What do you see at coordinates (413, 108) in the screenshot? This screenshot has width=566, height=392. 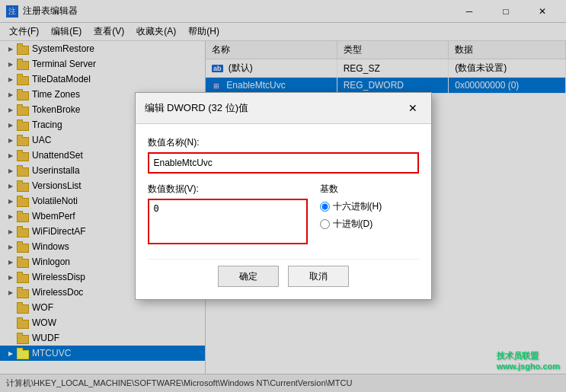 I see `dialog-close-button: ✕` at bounding box center [413, 108].